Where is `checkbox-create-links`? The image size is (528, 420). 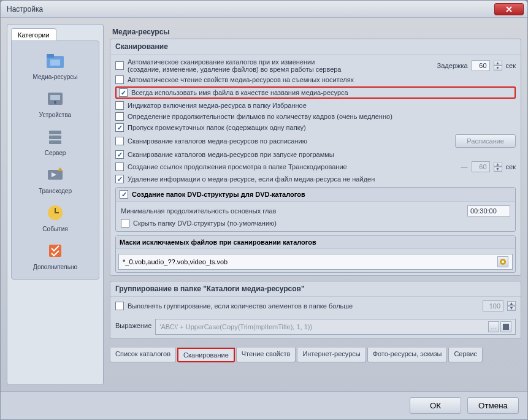 checkbox-create-links is located at coordinates (120, 167).